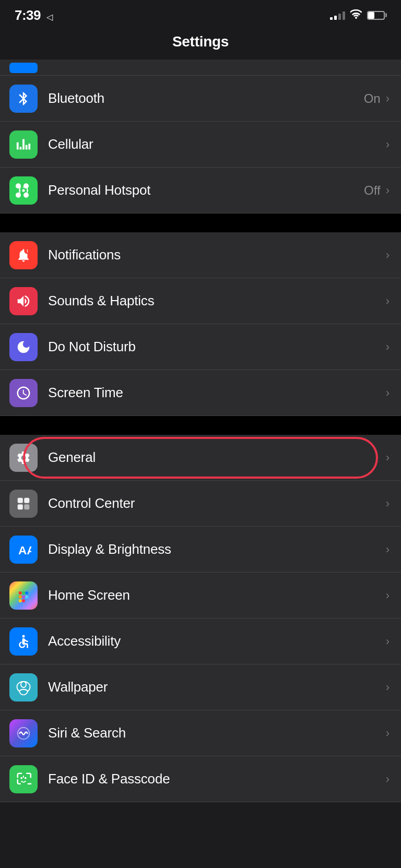 The height and width of the screenshot is (868, 401). What do you see at coordinates (387, 779) in the screenshot?
I see `face-id-chevron: ›` at bounding box center [387, 779].